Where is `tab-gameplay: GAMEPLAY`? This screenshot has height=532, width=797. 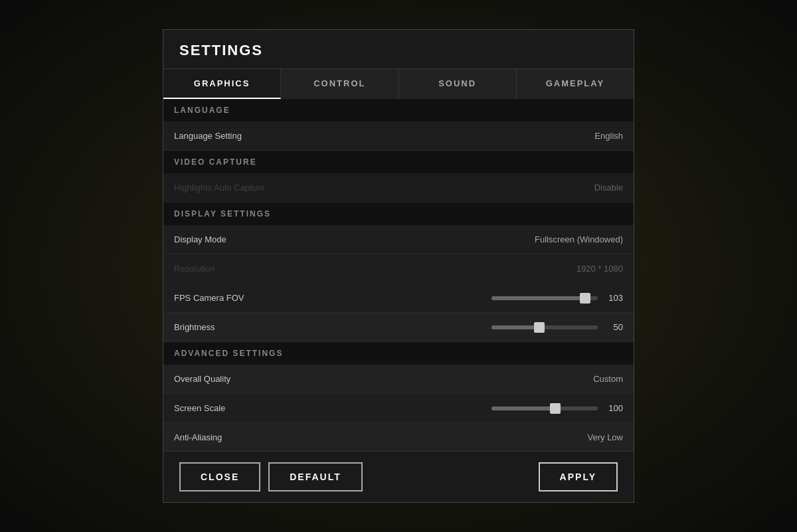 tab-gameplay: GAMEPLAY is located at coordinates (575, 84).